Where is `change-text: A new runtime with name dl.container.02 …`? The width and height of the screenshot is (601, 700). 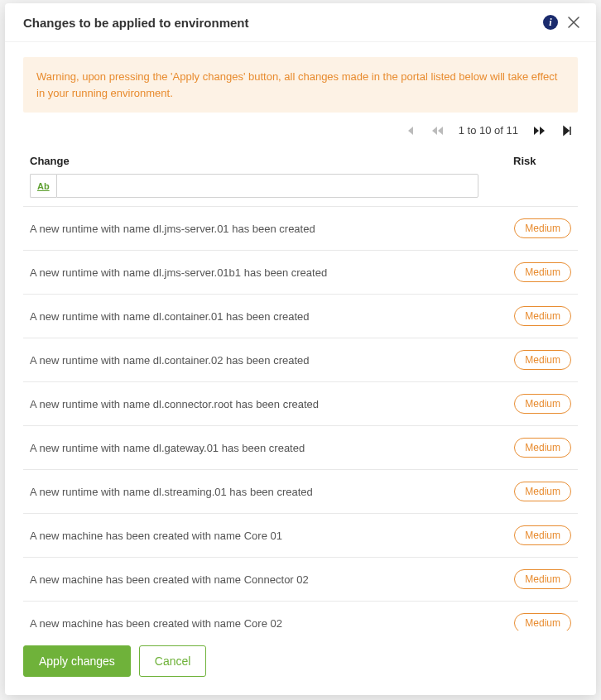 change-text: A new runtime with name dl.container.02 … is located at coordinates (272, 361).